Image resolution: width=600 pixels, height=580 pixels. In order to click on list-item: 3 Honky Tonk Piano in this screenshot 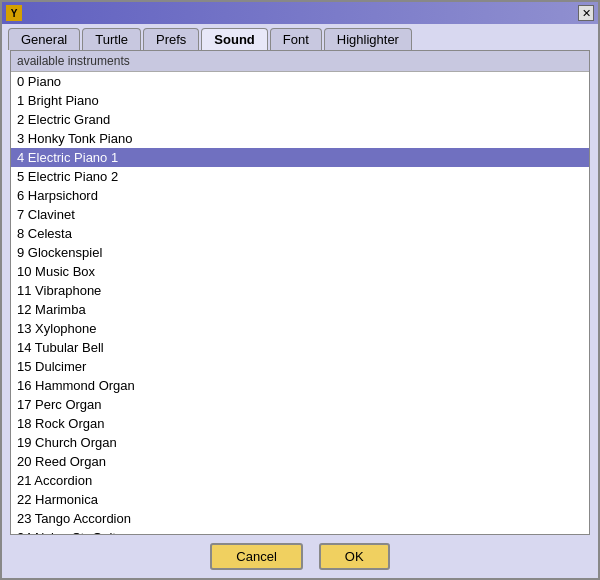, I will do `click(300, 138)`.